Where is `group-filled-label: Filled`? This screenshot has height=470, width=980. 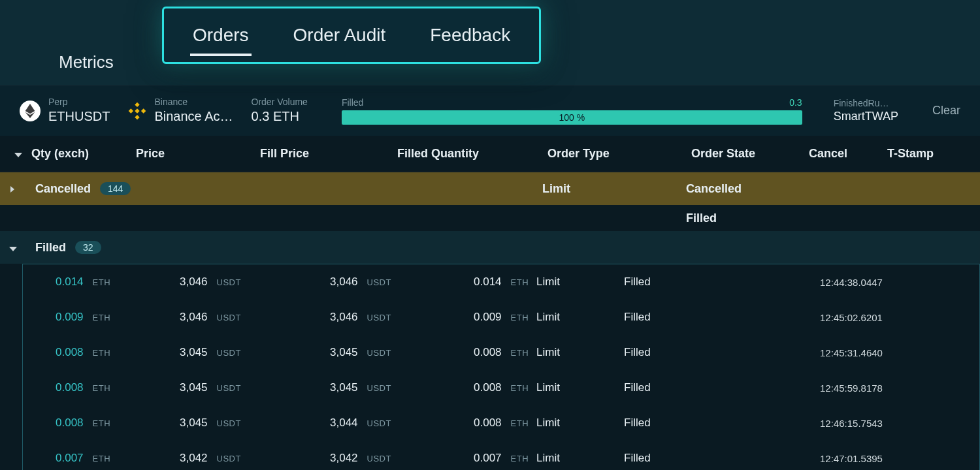 group-filled-label: Filled is located at coordinates (51, 248).